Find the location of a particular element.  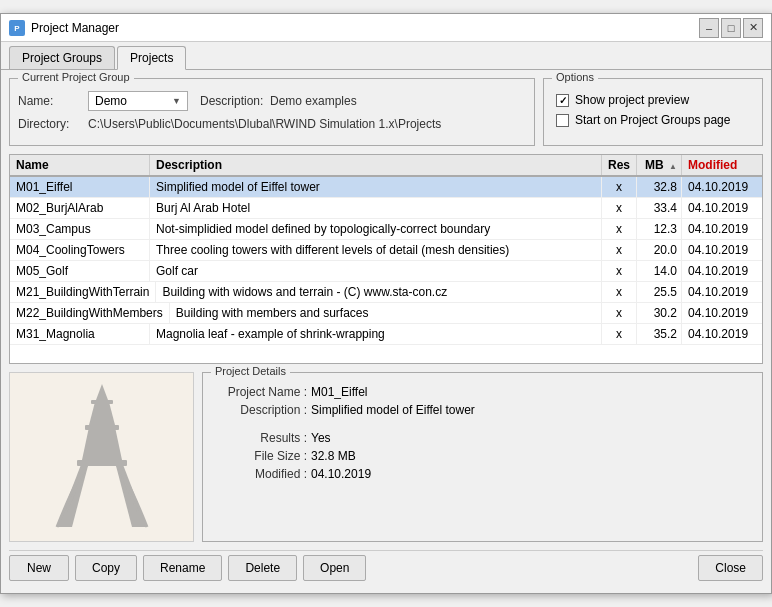

delete-button: Delete is located at coordinates (262, 568).